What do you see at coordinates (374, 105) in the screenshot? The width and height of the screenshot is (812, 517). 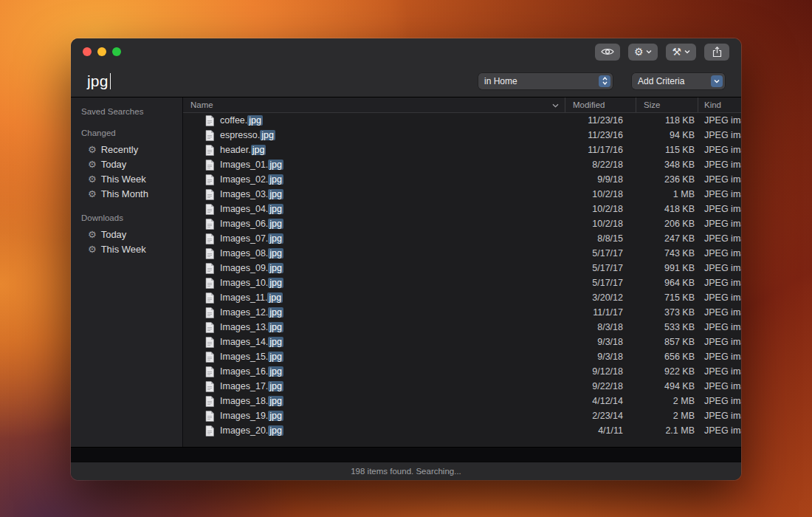 I see `column-header-name: Name` at bounding box center [374, 105].